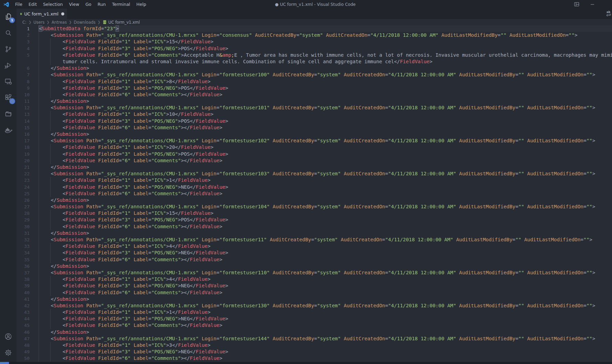  Describe the element at coordinates (4, 363) in the screenshot. I see `remote-indicator` at that location.